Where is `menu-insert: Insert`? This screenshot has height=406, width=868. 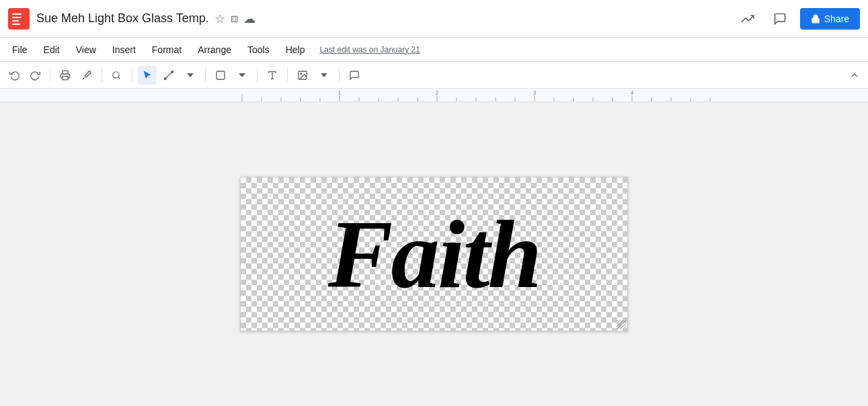 menu-insert: Insert is located at coordinates (124, 50).